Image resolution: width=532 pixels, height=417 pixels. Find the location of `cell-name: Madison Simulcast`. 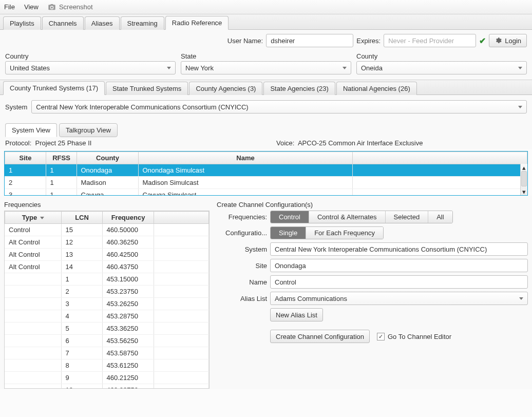

cell-name: Madison Simulcast is located at coordinates (245, 183).